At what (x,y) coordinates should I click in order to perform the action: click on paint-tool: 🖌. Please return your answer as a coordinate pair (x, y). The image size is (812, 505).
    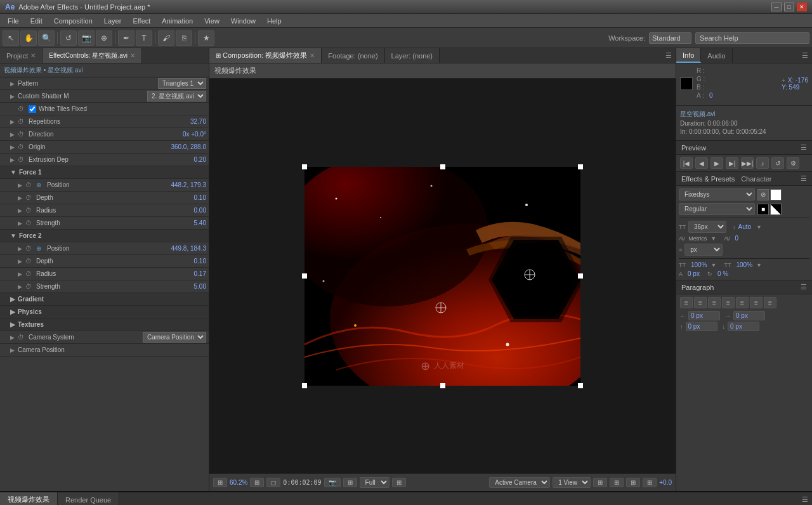
    Looking at the image, I should click on (166, 38).